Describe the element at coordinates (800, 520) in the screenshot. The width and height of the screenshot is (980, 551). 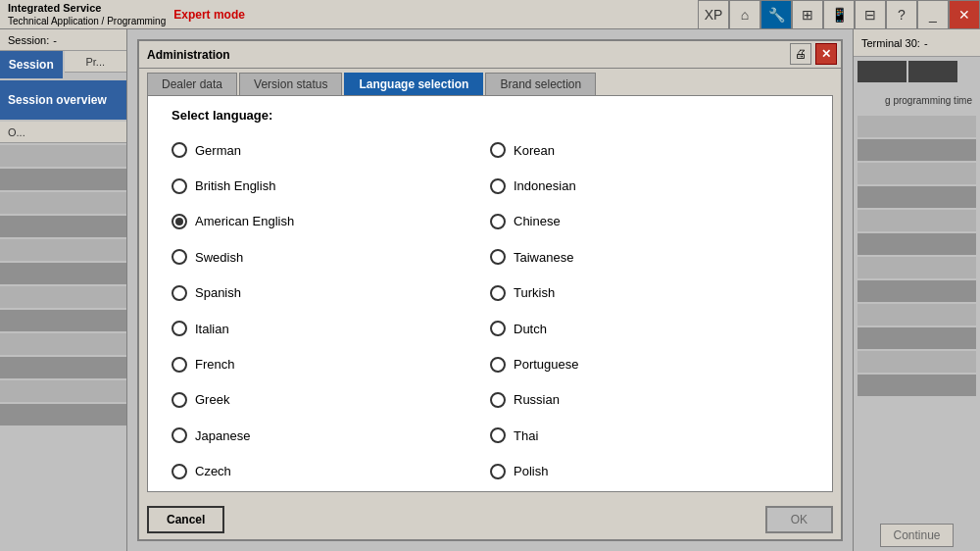
I see `ok-button: OK` at that location.